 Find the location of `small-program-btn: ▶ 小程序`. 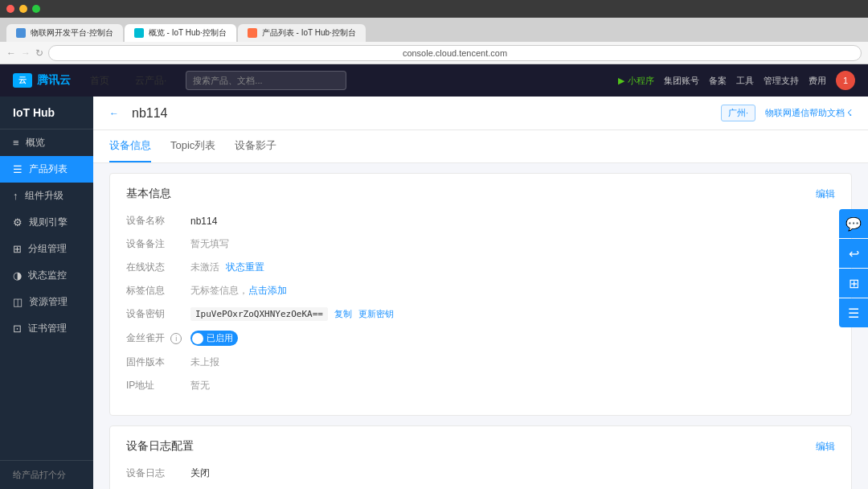

small-program-btn: ▶ 小程序 is located at coordinates (637, 80).